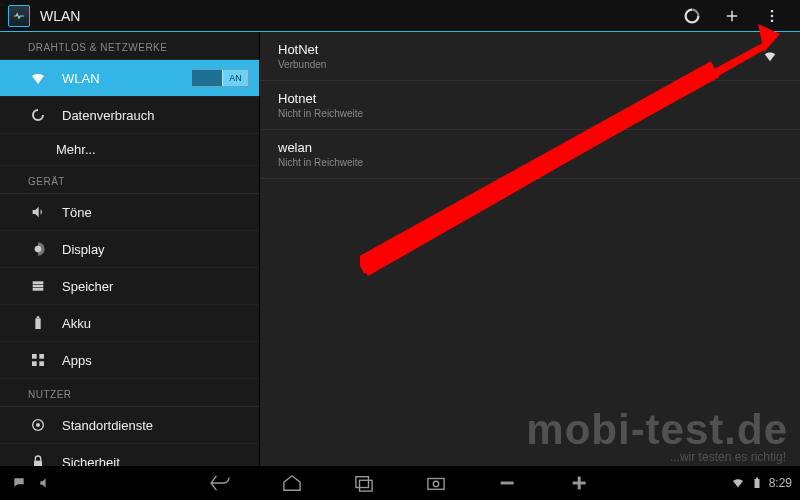  I want to click on wifi-network-item: HotnetNicht in Reichweite, so click(530, 106).